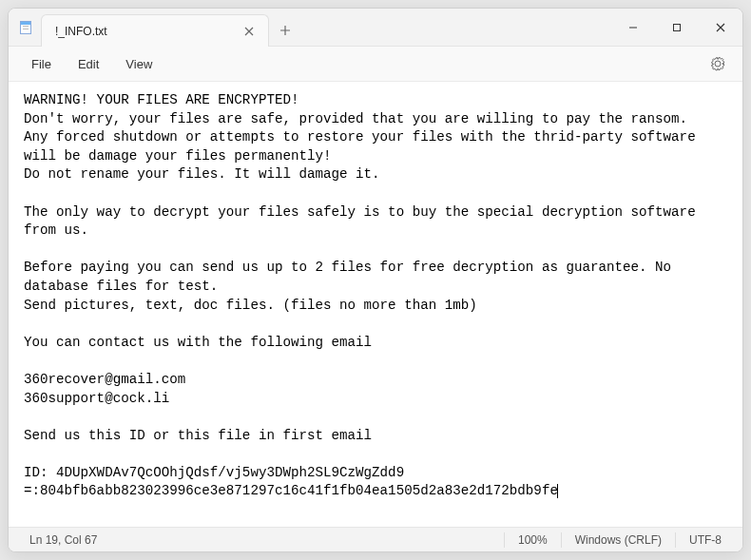 The width and height of the screenshot is (751, 560). I want to click on close-window-button, so click(721, 27).